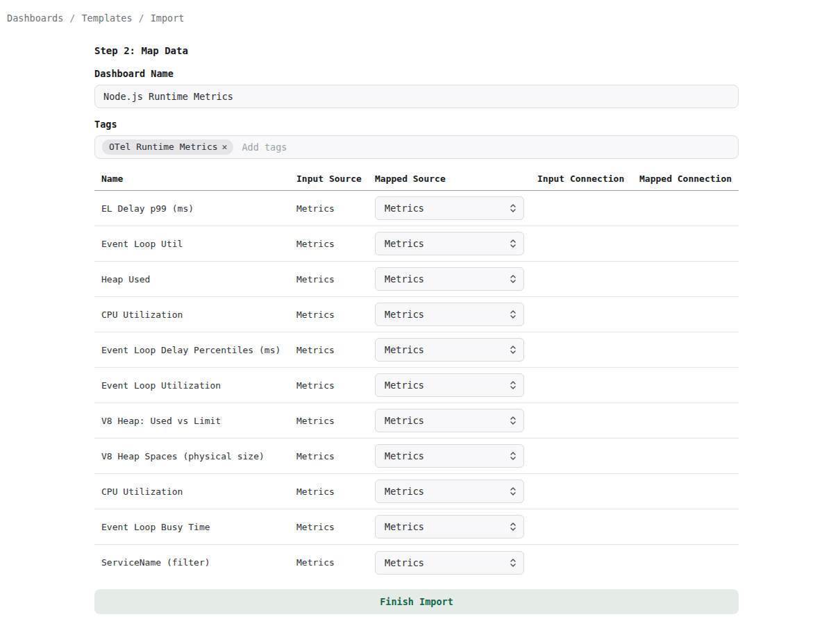 This screenshot has height=619, width=840. I want to click on remove-tag-icon: ✕, so click(225, 147).